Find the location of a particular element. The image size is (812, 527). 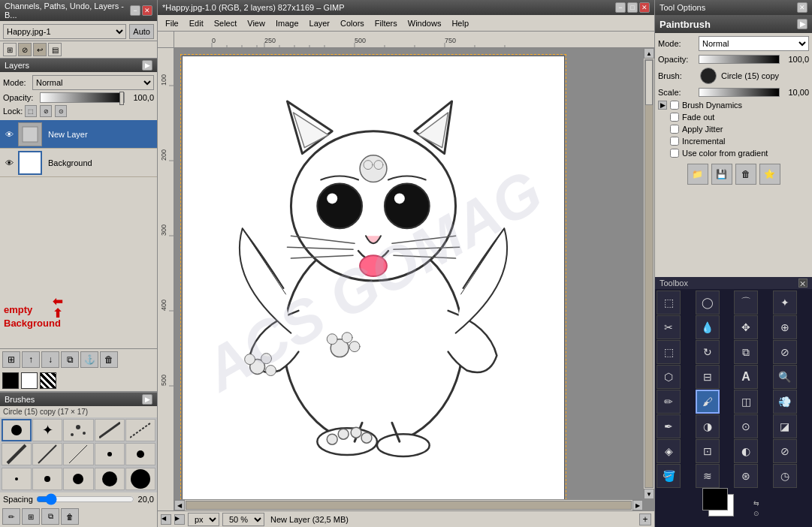

tool-convolve: ◈ is located at coordinates (669, 451).